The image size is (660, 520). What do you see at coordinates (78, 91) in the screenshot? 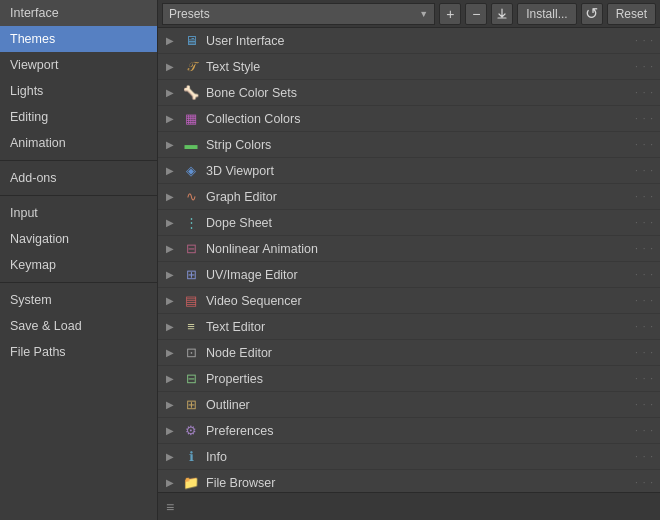
I see `sidebar-item-lights: Lights` at bounding box center [78, 91].